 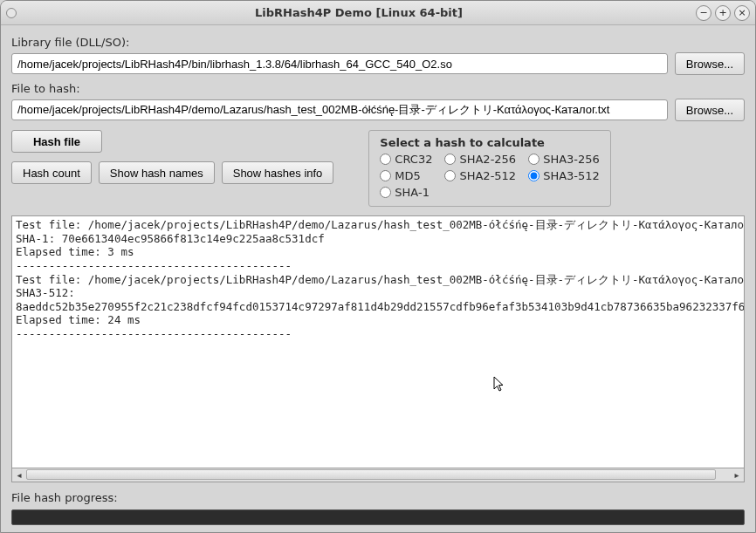 What do you see at coordinates (340, 110) in the screenshot?
I see `file-to-hash-input` at bounding box center [340, 110].